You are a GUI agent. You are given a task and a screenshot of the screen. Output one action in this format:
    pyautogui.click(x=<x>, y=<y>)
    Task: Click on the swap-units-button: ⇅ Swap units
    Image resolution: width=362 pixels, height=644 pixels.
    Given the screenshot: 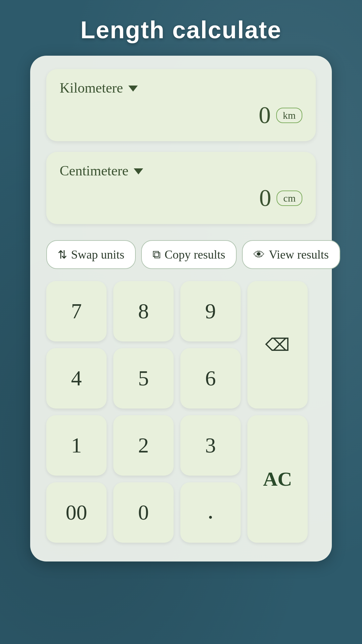 What is the action you would take?
    pyautogui.click(x=91, y=255)
    